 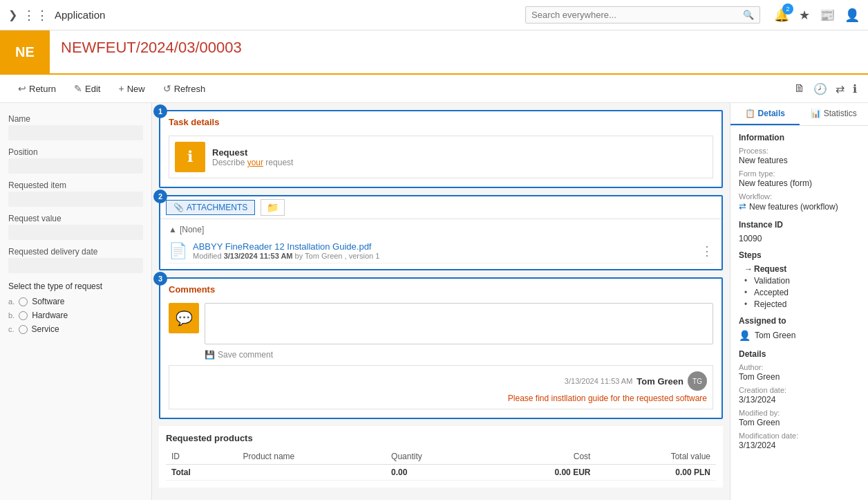 What do you see at coordinates (799, 367) in the screenshot?
I see `author-label: Author:` at bounding box center [799, 367].